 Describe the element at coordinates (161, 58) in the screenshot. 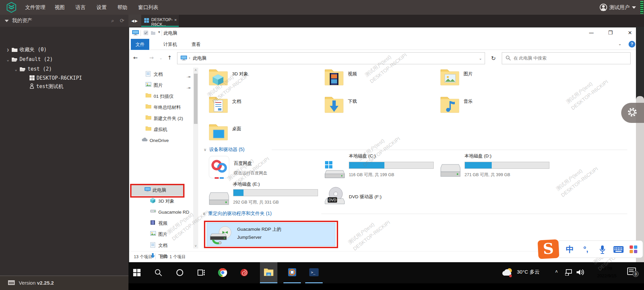

I see `history-dropdown-icon: ⌄` at that location.